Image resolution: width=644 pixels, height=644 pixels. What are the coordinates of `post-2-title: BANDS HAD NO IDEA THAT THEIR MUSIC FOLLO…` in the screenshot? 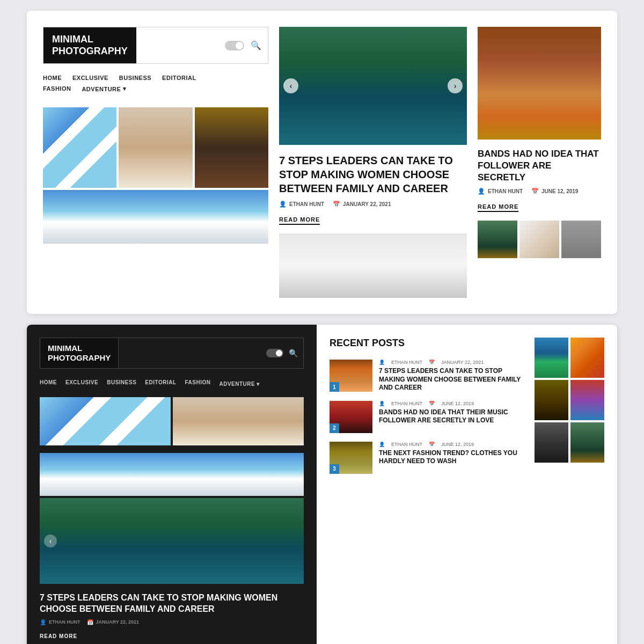 It's located at (451, 416).